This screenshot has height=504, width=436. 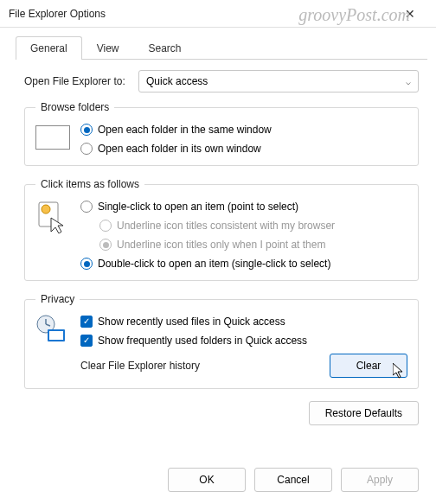 I want to click on cancel-label: Cancel, so click(x=292, y=480).